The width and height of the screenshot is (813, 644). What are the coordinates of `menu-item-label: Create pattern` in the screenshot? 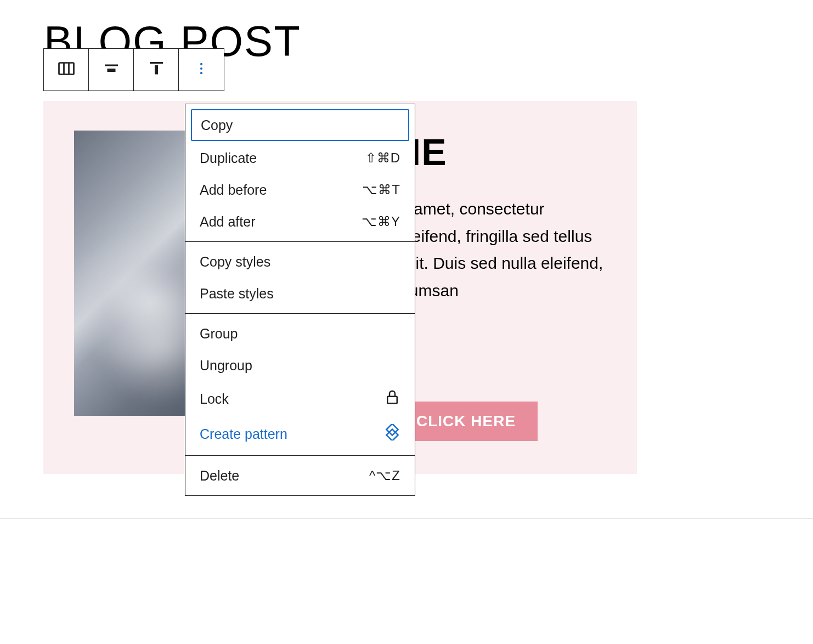 It's located at (244, 434).